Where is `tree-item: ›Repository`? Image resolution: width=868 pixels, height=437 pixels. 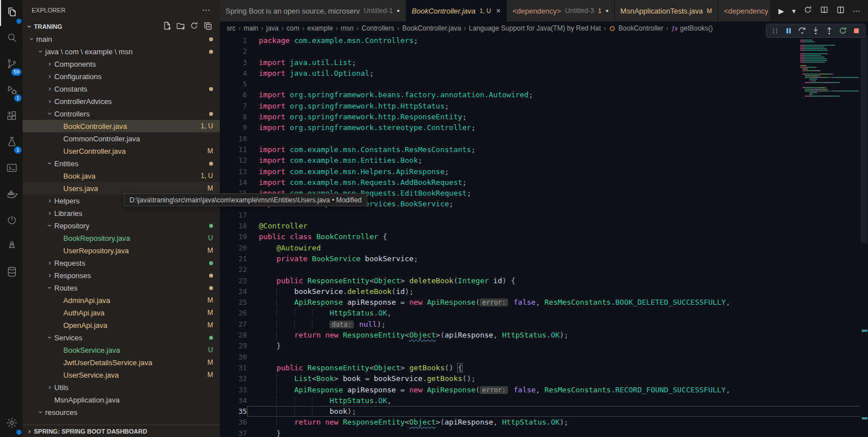 tree-item: ›Repository is located at coordinates (121, 226).